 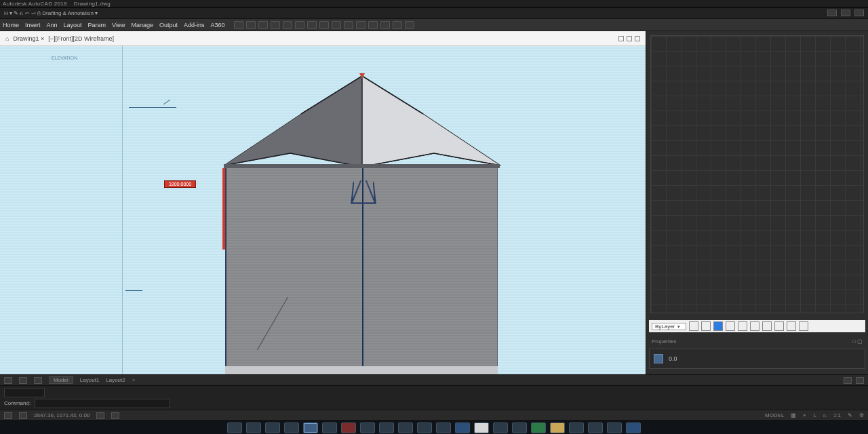 What do you see at coordinates (73, 25) in the screenshot?
I see `ribbon-tab: Layout` at bounding box center [73, 25].